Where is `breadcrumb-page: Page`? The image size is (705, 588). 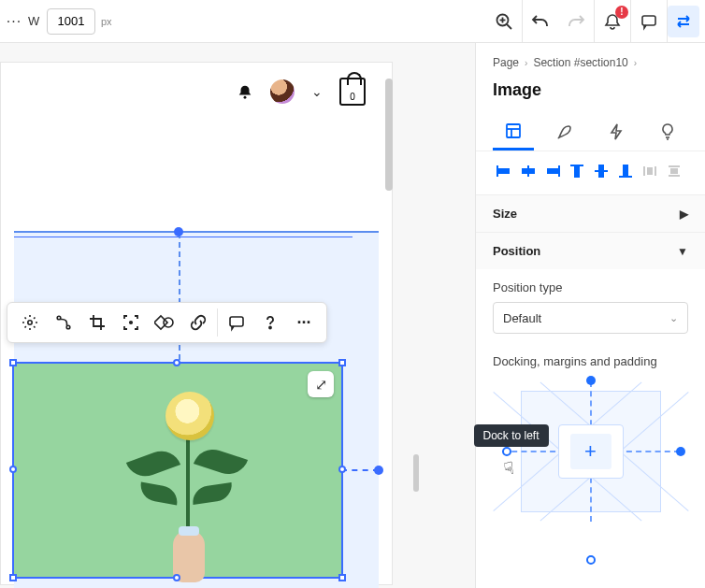 breadcrumb-page: Page is located at coordinates (506, 63).